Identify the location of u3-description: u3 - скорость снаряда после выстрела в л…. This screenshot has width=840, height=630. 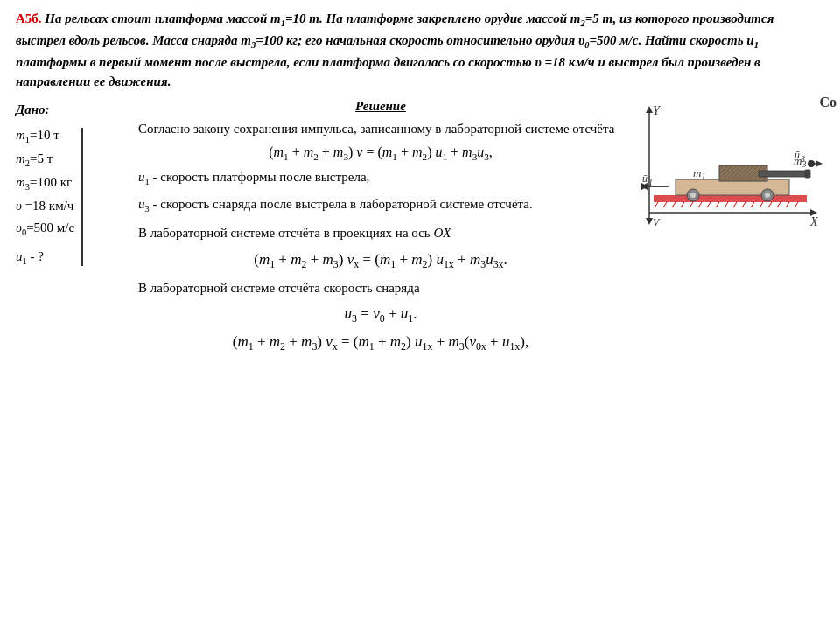
(381, 205).